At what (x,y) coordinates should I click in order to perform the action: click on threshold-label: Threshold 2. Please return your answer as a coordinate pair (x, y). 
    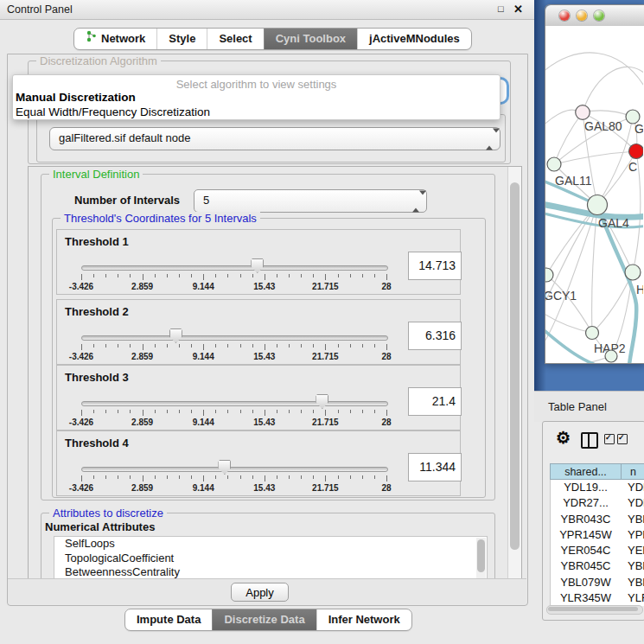
    Looking at the image, I should click on (97, 311).